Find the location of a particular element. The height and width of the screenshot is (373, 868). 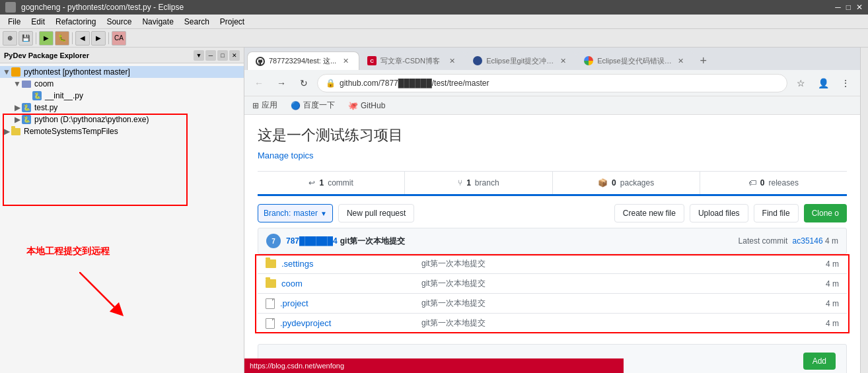

panel-close: ✕ is located at coordinates (235, 55).